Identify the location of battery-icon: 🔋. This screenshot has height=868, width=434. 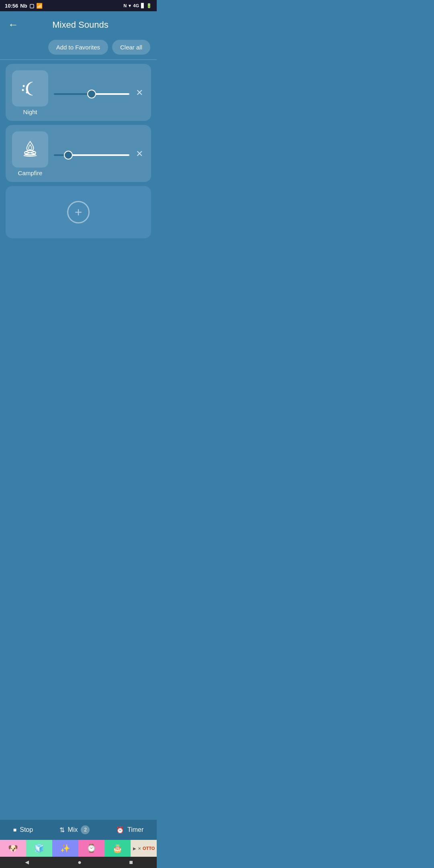
(149, 6).